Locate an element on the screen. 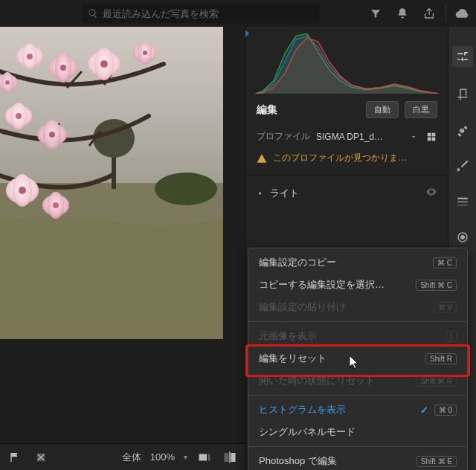 Image resolution: width=476 pixels, height=470 pixels. reject-icon is located at coordinates (41, 457).